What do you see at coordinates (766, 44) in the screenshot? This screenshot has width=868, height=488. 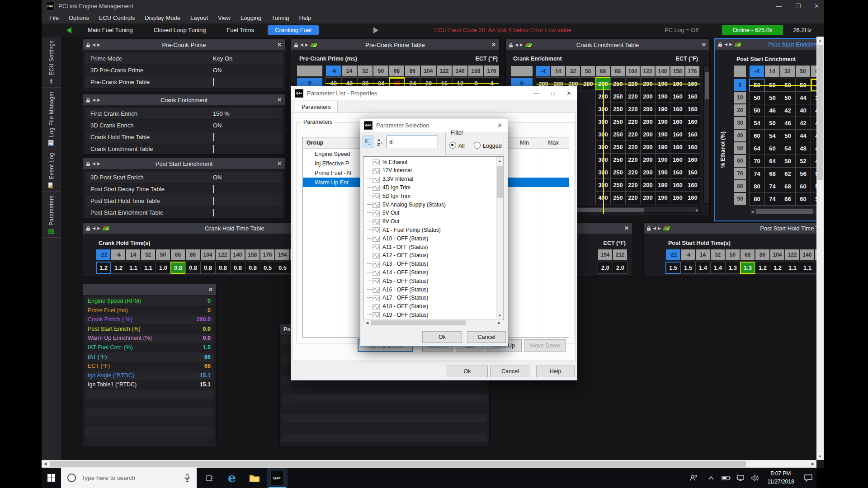 I see `panel-header: ◀▶Post Start Enrichment Table✕` at bounding box center [766, 44].